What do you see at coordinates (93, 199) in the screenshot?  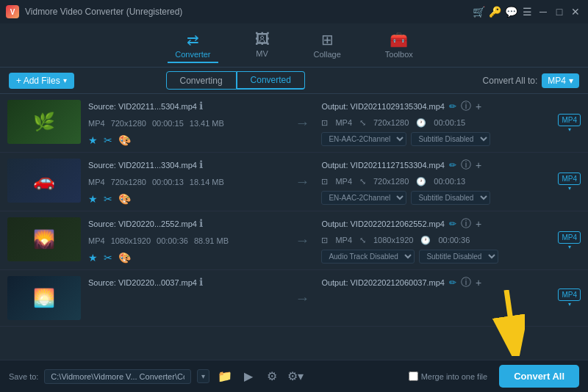 I see `star-action-2: ★` at bounding box center [93, 199].